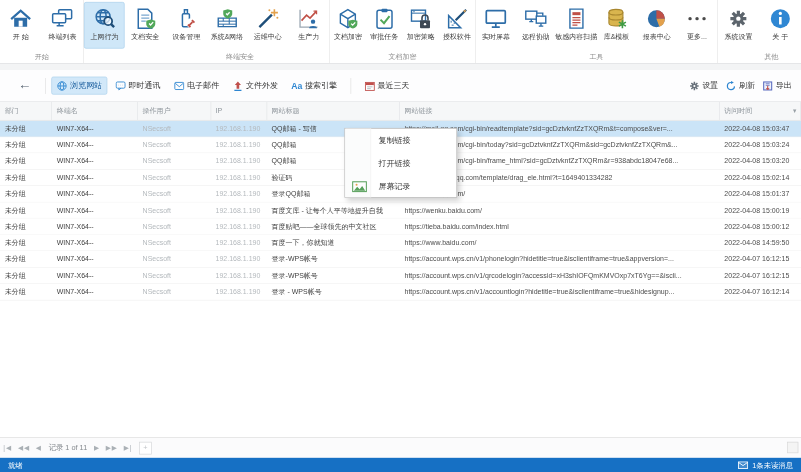  Describe the element at coordinates (739, 26) in the screenshot. I see `ribbon-tile-system-settings: 系统设置` at that location.